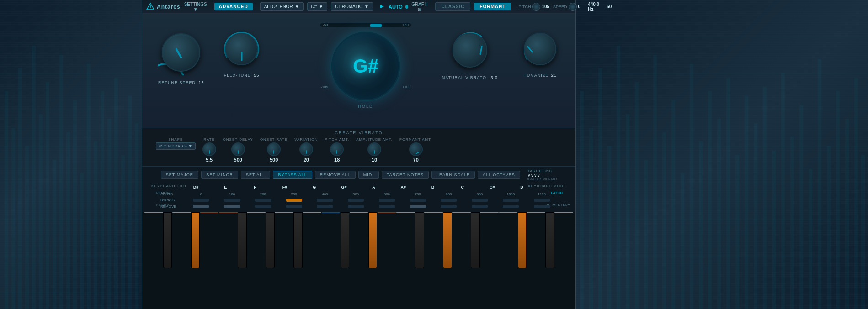  I want to click on black-key-As4, so click(475, 240).